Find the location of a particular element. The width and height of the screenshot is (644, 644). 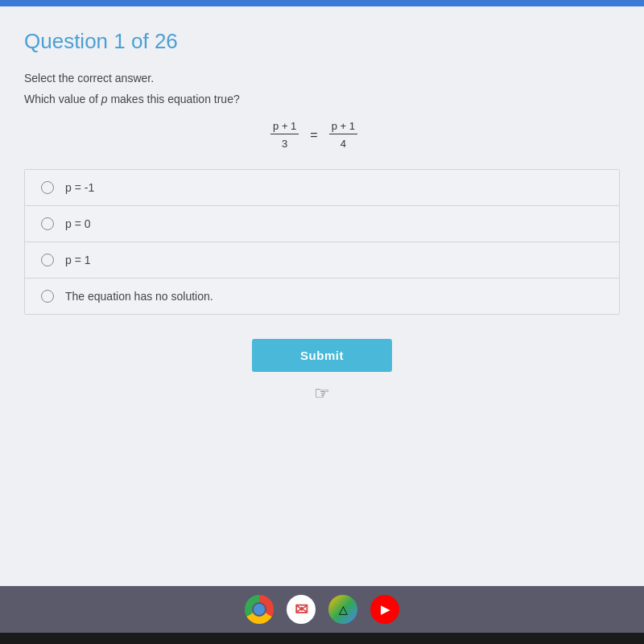

gmail-icon: ✉ is located at coordinates (301, 609).